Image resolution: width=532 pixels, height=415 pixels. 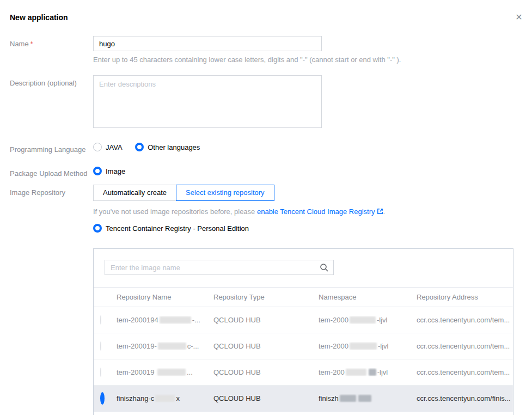 What do you see at coordinates (165, 346) in the screenshot?
I see `repository-name-cell: tem-200019-c-...` at bounding box center [165, 346].